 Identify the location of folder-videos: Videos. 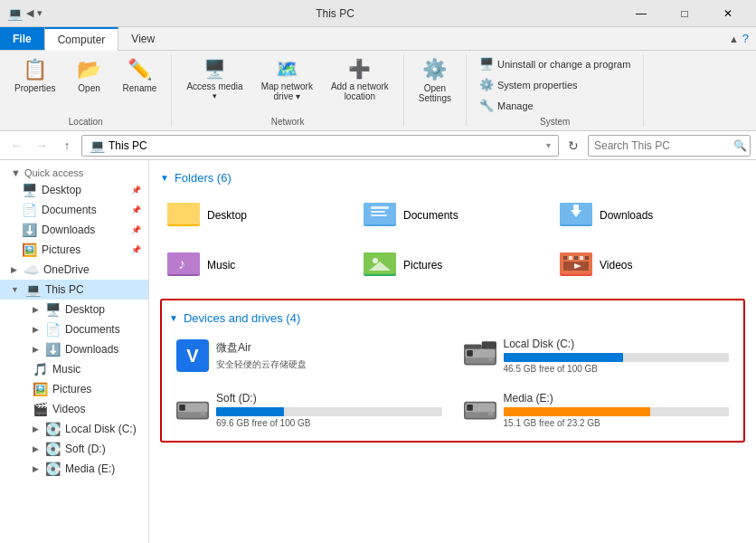
(649, 264).